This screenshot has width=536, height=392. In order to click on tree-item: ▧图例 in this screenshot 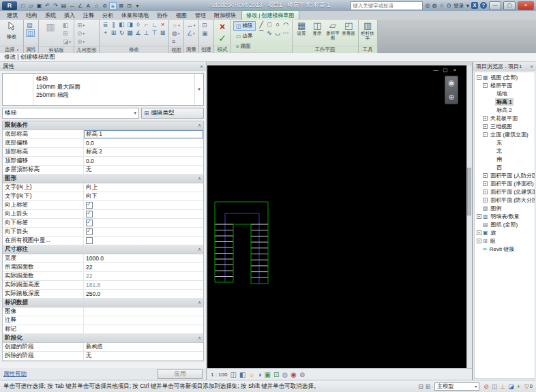, I will do `click(505, 208)`.